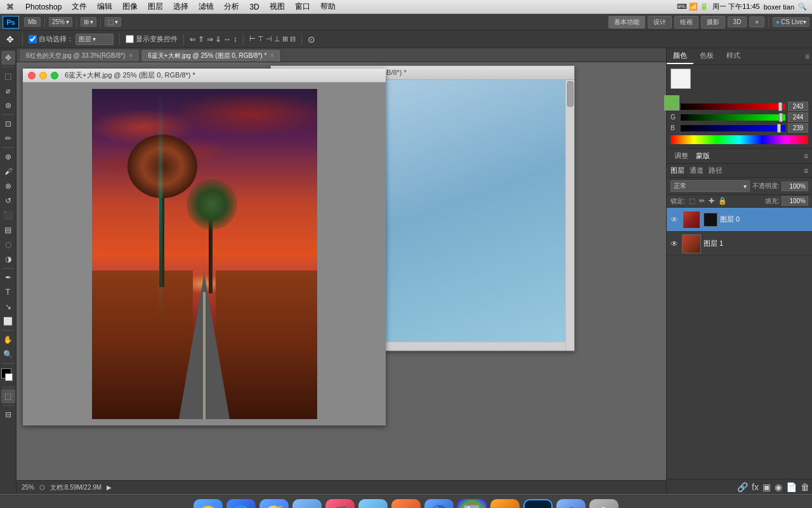  I want to click on tab-red-sky: 6红色的天空.jpg @ 33.3%(RGB/8*) ×, so click(79, 55).